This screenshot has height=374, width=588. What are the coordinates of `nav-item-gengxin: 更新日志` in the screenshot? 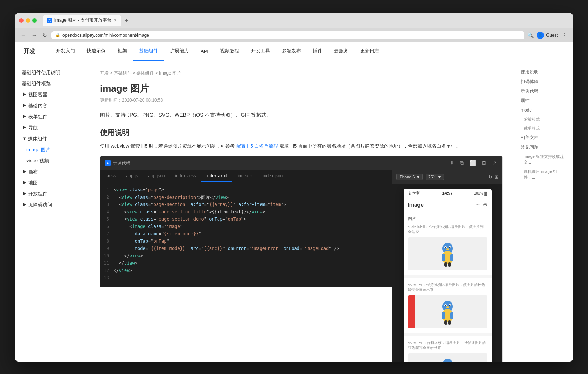 It's located at (370, 51).